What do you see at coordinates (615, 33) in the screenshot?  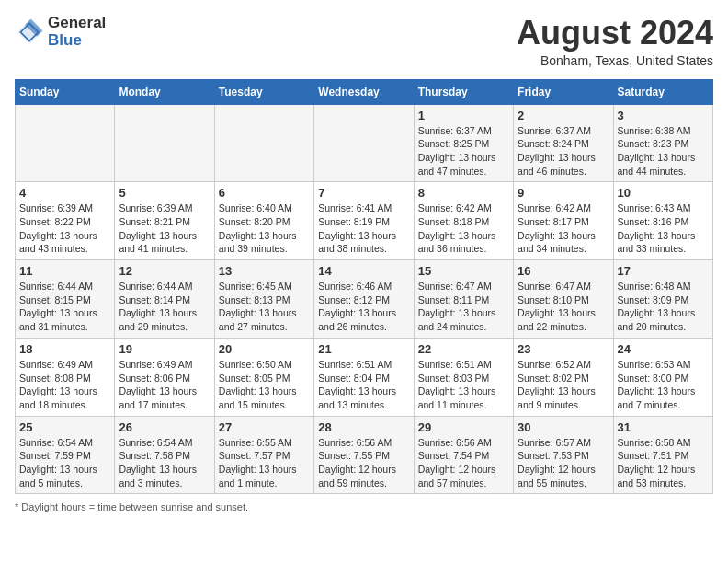 I see `month-year: August 2024` at bounding box center [615, 33].